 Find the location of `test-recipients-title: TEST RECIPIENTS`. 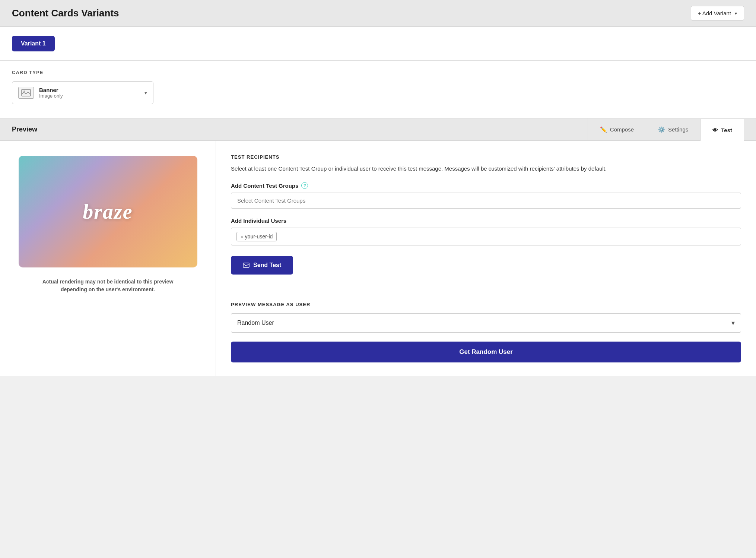

test-recipients-title: TEST RECIPIENTS is located at coordinates (486, 157).